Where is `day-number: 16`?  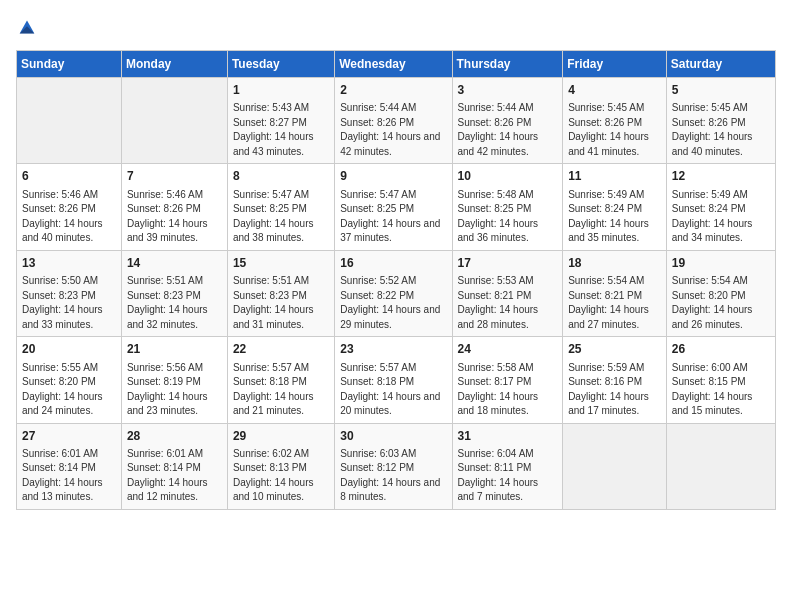 day-number: 16 is located at coordinates (393, 264).